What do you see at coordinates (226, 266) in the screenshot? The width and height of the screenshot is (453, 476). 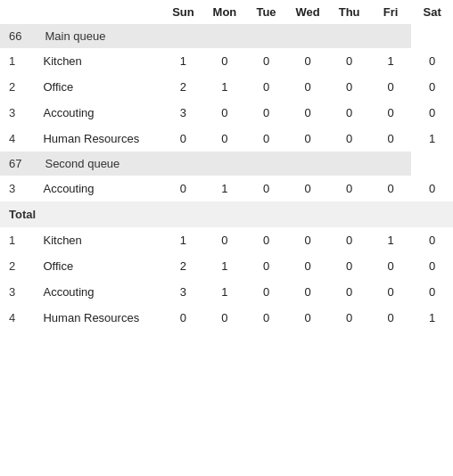 I see `table-row: 2Office2100000` at bounding box center [226, 266].